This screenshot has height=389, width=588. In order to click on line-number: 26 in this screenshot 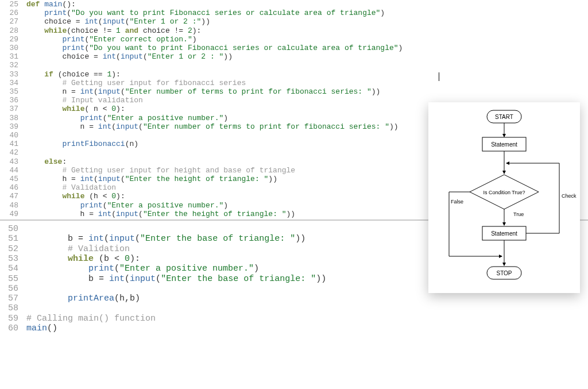, I will do `click(13, 13)`.